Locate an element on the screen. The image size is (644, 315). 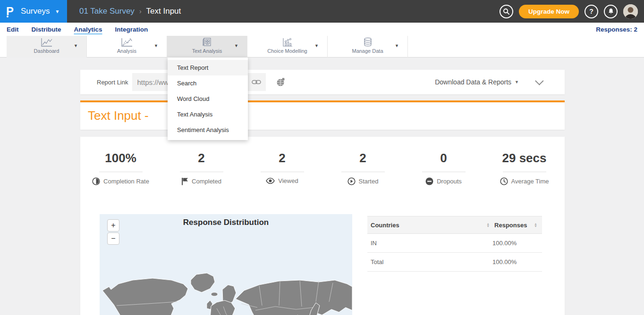
analytics-toolbar: Dashboard ▼ Analysis ▼ Text Analysis ▼ C… is located at coordinates (322, 47).